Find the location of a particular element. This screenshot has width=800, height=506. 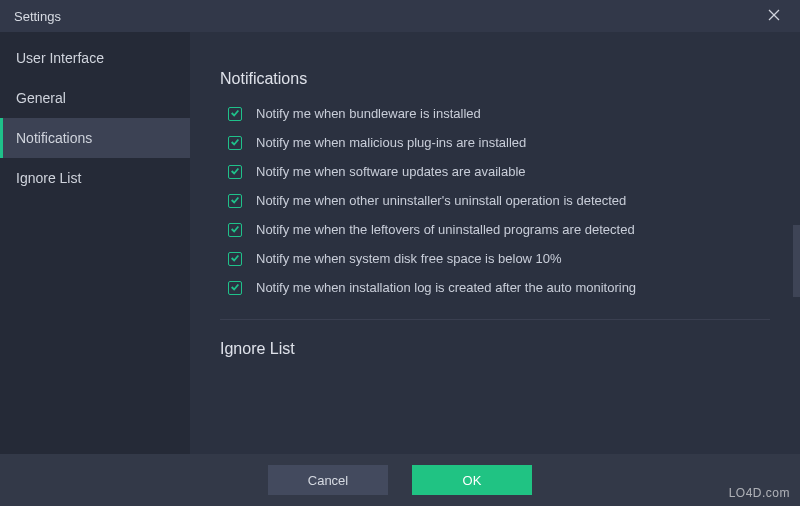

option-label: Notify me when other uninstaller's unins… is located at coordinates (441, 200).